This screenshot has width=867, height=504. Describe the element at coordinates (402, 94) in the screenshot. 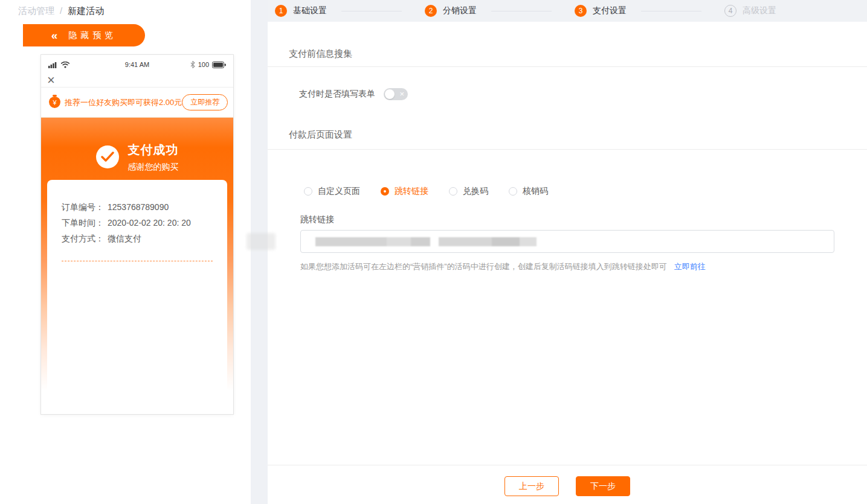

I see `toggle-off-icon: ×` at that location.